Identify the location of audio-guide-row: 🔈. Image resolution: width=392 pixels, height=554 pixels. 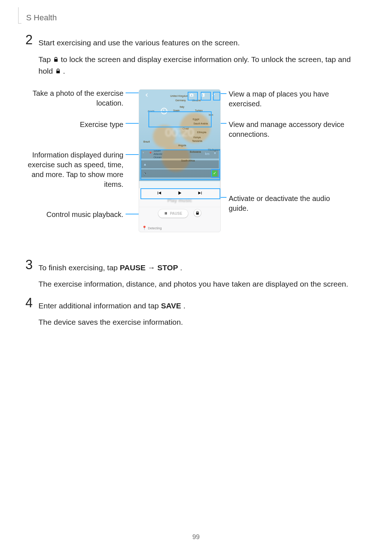
(180, 173).